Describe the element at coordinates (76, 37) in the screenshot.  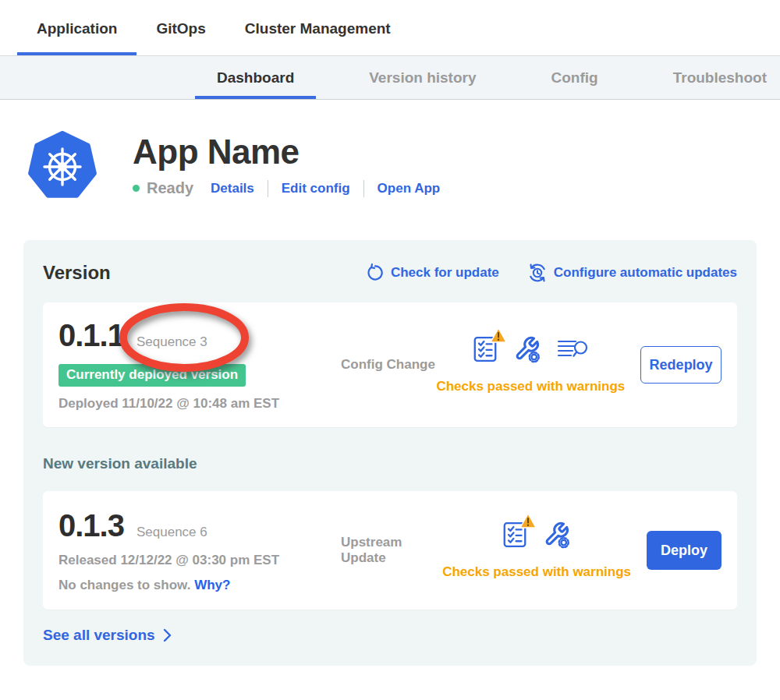
I see `tab-application: Application` at that location.